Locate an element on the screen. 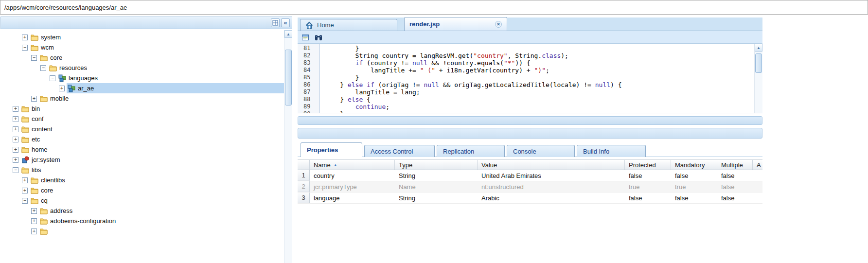 Image resolution: width=868 pixels, height=263 pixels. pin-panel-icon is located at coordinates (275, 23).